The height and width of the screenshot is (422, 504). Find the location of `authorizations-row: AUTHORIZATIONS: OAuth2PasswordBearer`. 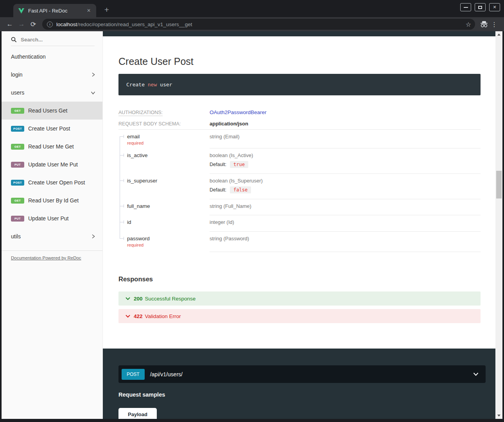

authorizations-row: AUTHORIZATIONS: OAuth2PasswordBearer is located at coordinates (300, 113).